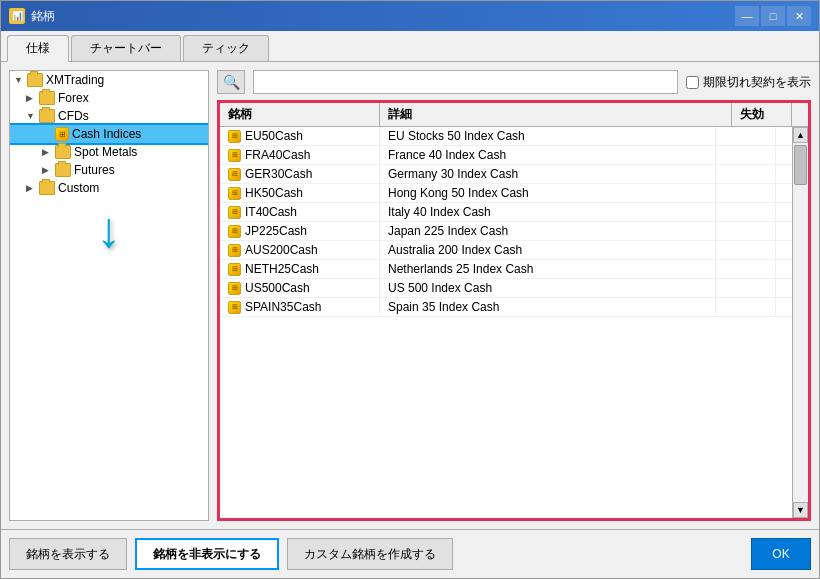 The width and height of the screenshot is (820, 579). I want to click on scrollbar-right: ▲ ▼, so click(800, 322).